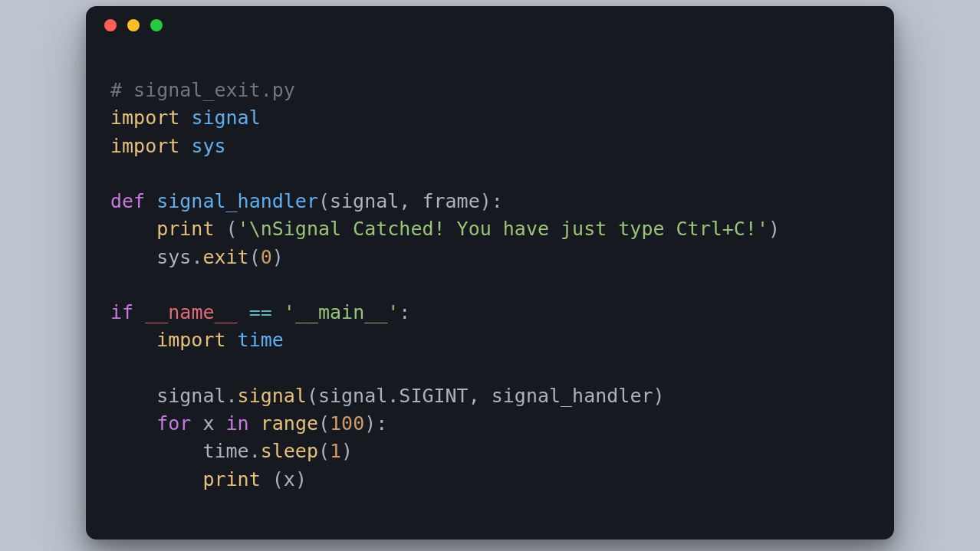  Describe the element at coordinates (433, 395) in the screenshot. I see `code-token: SIGINT` at that location.